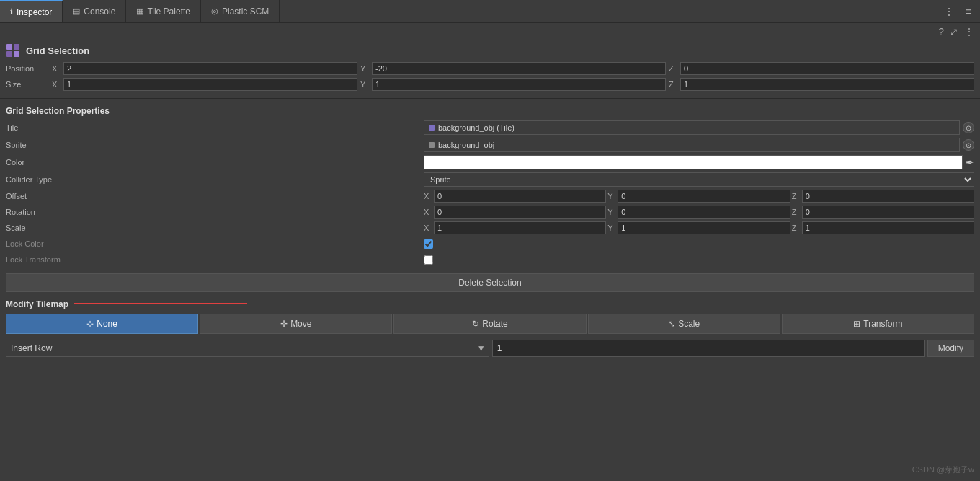 The height and width of the screenshot is (481, 980). Describe the element at coordinates (205, 84) in the screenshot. I see `size-x-group: X` at that location.